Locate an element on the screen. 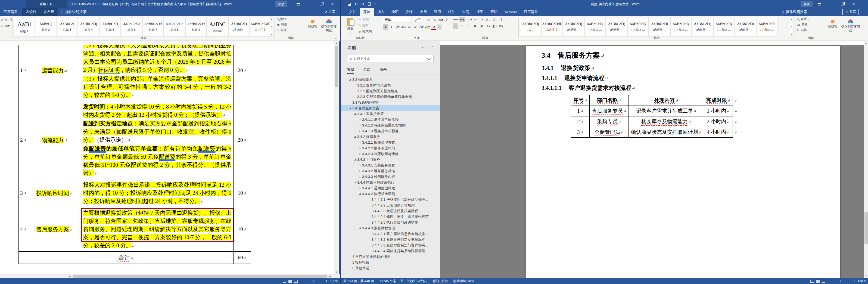 The height and width of the screenshot is (284, 868). replace-button: ab替换 is located at coordinates (291, 25).